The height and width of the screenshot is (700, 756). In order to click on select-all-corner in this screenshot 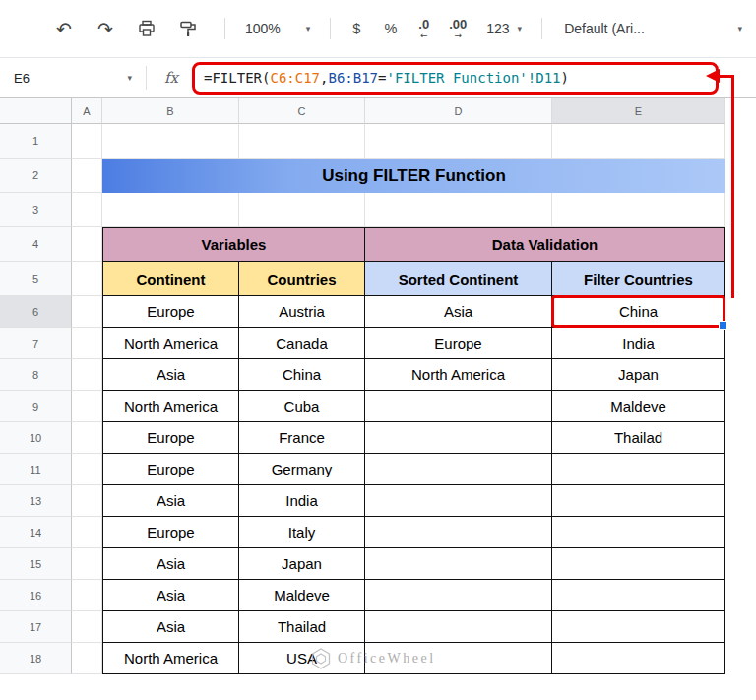, I will do `click(35, 111)`.